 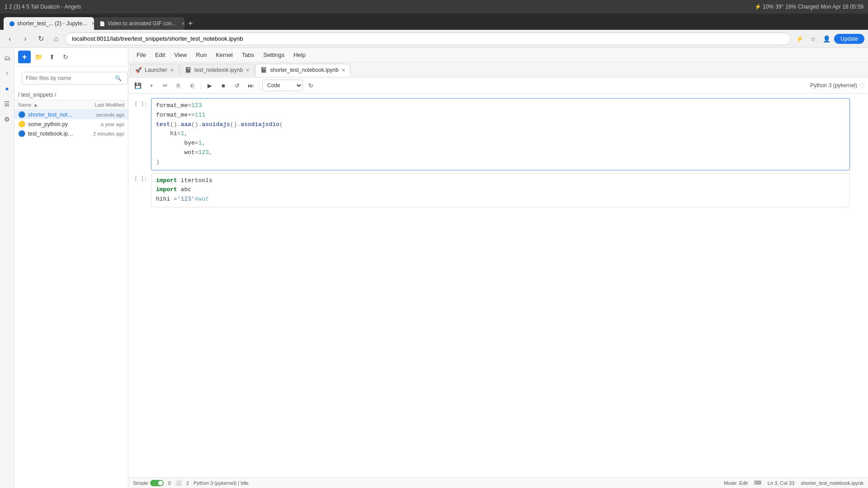 What do you see at coordinates (42, 7) in the screenshot?
I see `workspace-label: 1 2 (3) 4 5 Tall Dualizm - Angels` at bounding box center [42, 7].